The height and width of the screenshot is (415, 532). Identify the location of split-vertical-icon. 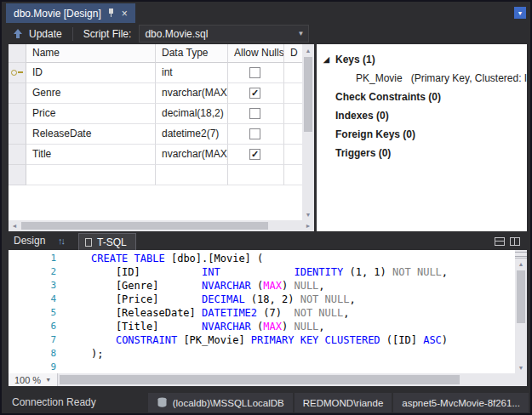
(515, 242).